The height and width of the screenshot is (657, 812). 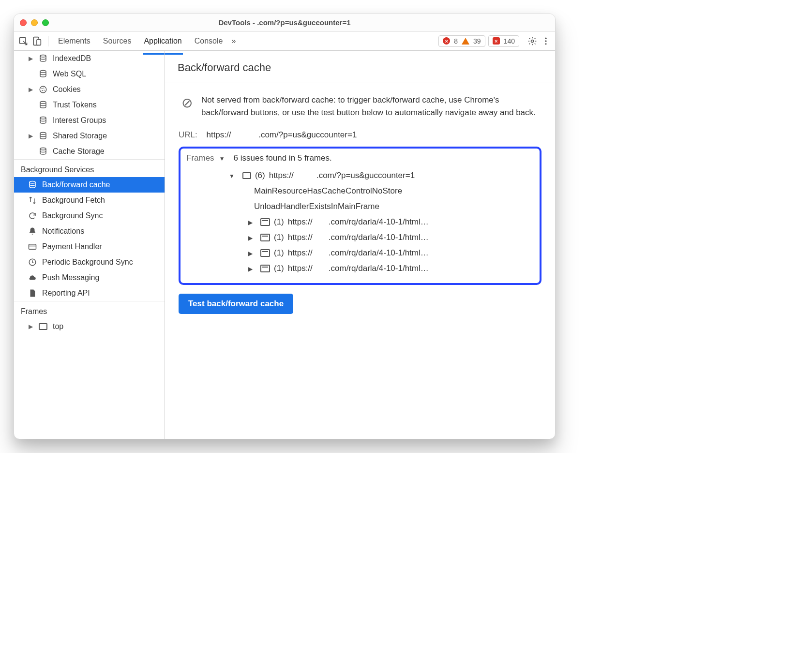 I want to click on sidebar-item-background-sync: Background Sync, so click(x=89, y=216).